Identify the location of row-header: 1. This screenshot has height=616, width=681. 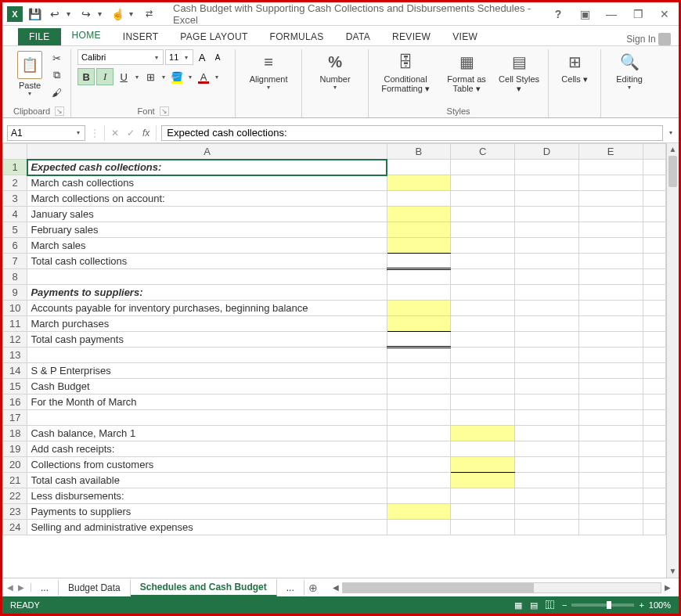
(16, 168).